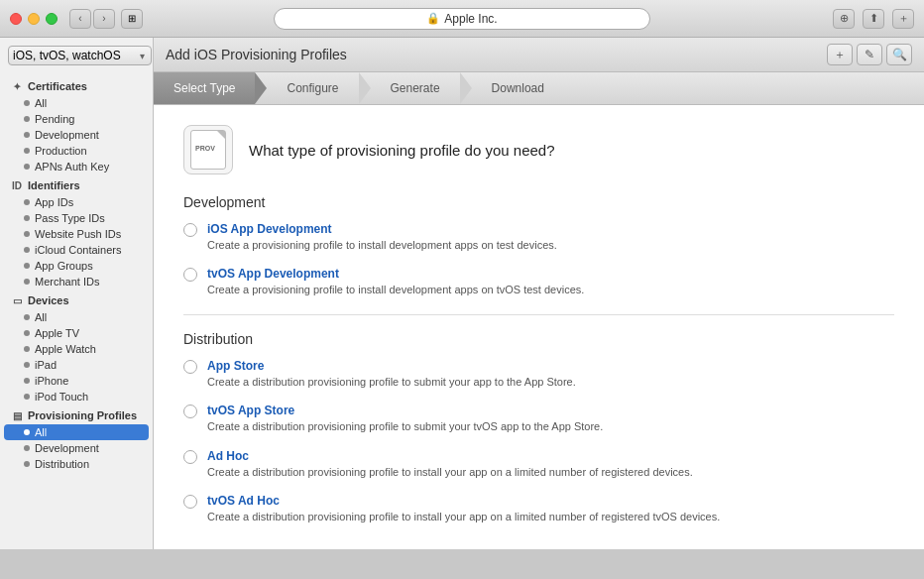 The image size is (924, 579). Describe the element at coordinates (77, 293) in the screenshot. I see `sidebar: iOS, tvOS, watchOS macOS ▾ ✦ Certificate…` at that location.